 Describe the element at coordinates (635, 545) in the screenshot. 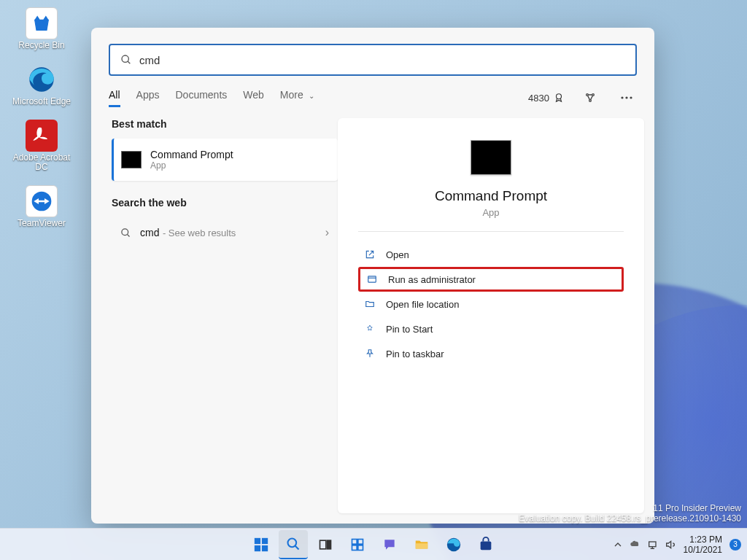

I see `onedrive-icon` at that location.